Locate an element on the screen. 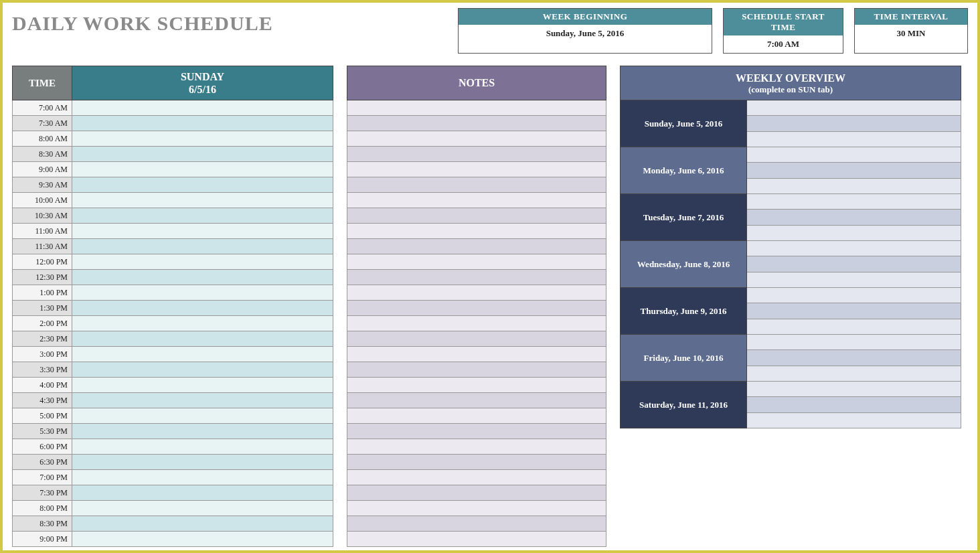  schedule-row: 7:00 AM is located at coordinates (173, 108).